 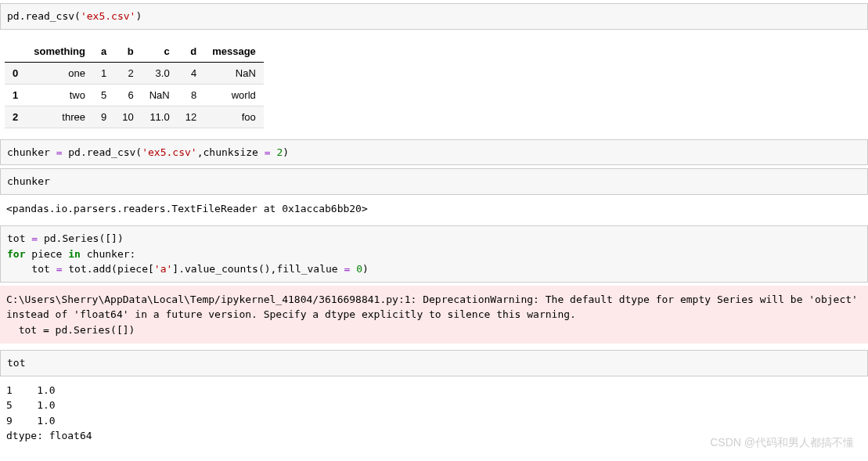 I want to click on row-index: 1, so click(x=16, y=95).